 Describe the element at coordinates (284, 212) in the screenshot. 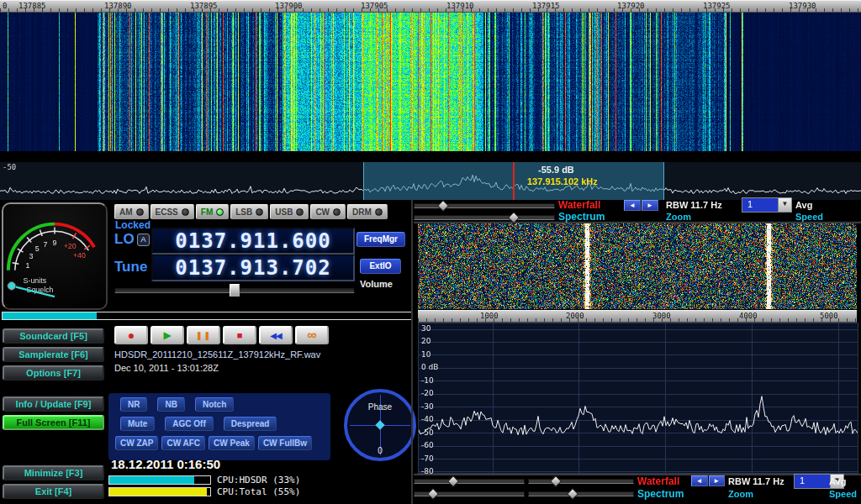

I see `mode-label: USB` at that location.